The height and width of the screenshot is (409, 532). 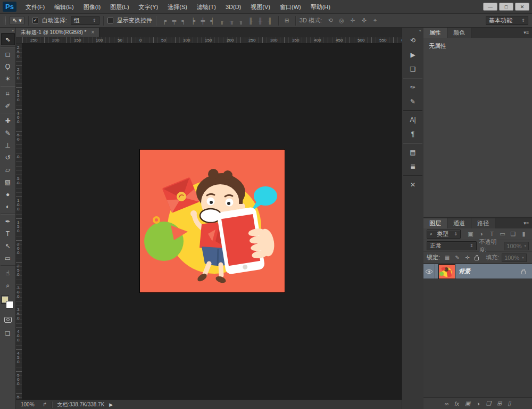 What do you see at coordinates (7, 31) in the screenshot?
I see `collapse-tools-icon: »` at bounding box center [7, 31].